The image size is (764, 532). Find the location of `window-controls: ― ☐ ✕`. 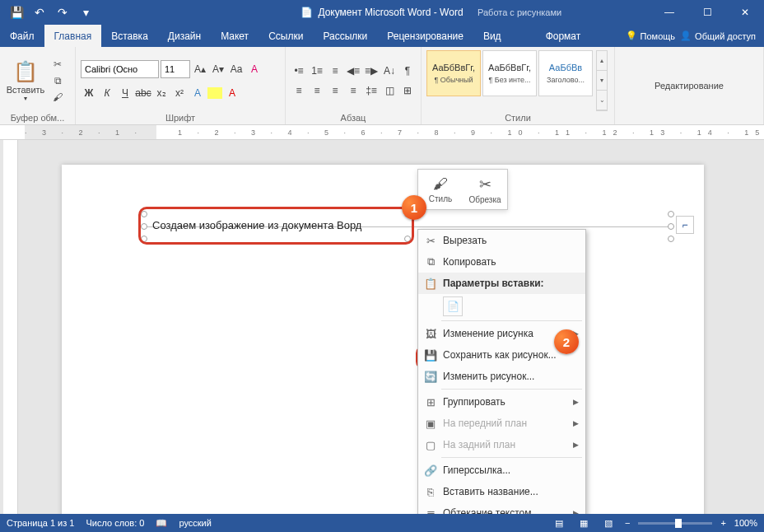

window-controls: ― ☐ ✕ is located at coordinates (707, 12).